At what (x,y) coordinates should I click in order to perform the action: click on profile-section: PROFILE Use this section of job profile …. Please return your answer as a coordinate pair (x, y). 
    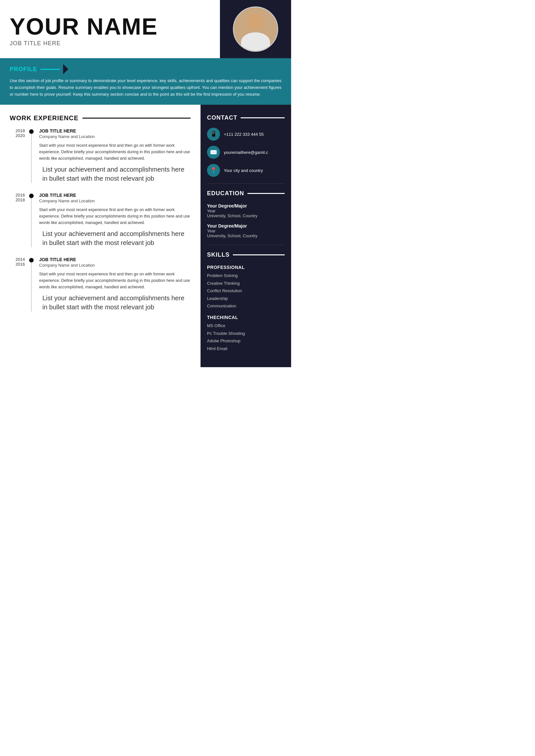
    Looking at the image, I should click on (146, 82).